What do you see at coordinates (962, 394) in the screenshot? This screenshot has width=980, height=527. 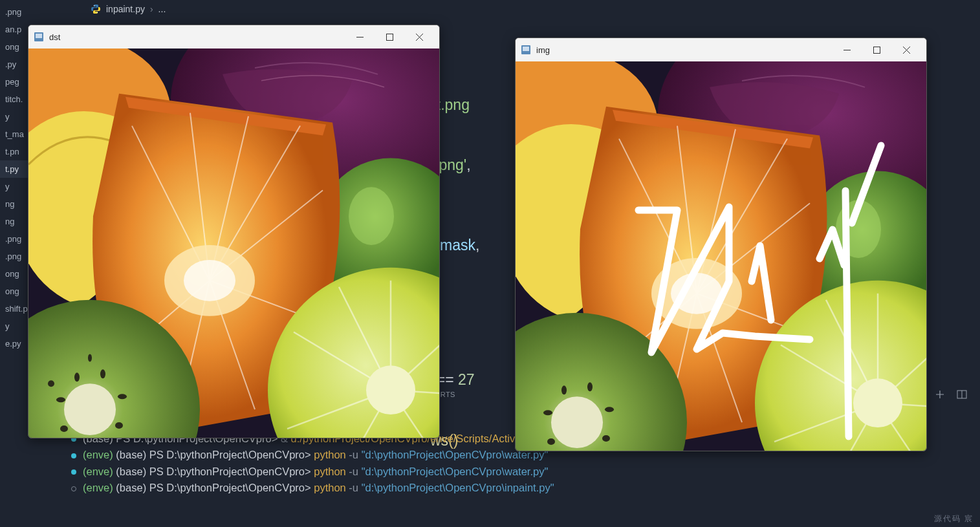 I see `split-icon` at bounding box center [962, 394].